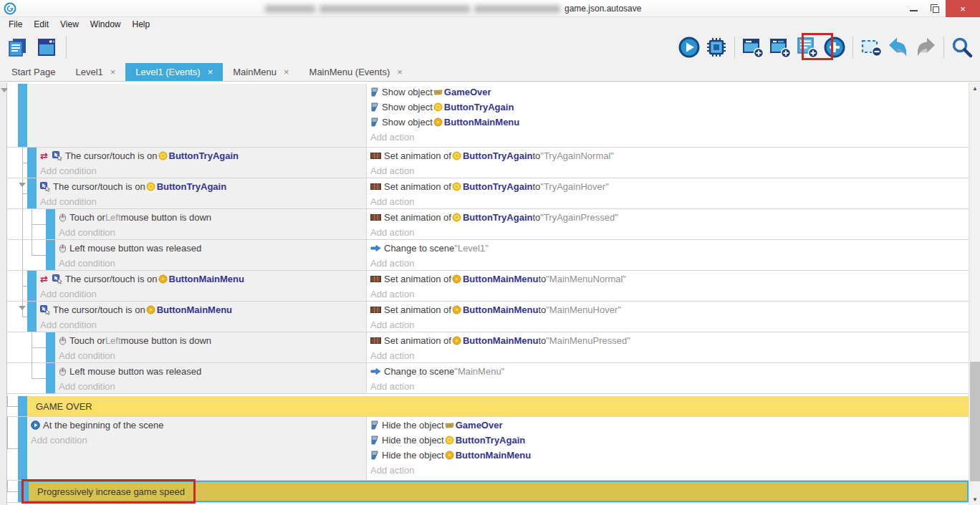 This screenshot has height=505, width=980. I want to click on menu-edit: Edit, so click(42, 24).